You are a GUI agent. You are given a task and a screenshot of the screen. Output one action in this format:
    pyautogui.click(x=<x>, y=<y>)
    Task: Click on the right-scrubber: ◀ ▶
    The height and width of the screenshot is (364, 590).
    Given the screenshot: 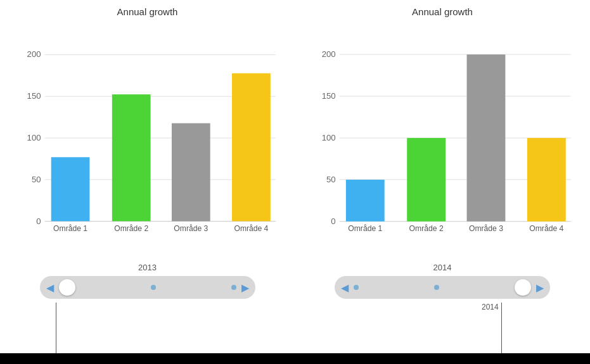 What is the action you would take?
    pyautogui.click(x=442, y=287)
    